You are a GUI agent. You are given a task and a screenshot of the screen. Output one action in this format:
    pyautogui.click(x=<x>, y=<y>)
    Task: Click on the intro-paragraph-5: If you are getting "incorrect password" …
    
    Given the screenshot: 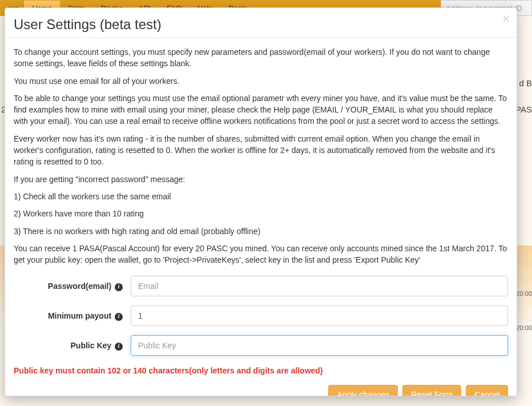 What is the action you would take?
    pyautogui.click(x=261, y=179)
    